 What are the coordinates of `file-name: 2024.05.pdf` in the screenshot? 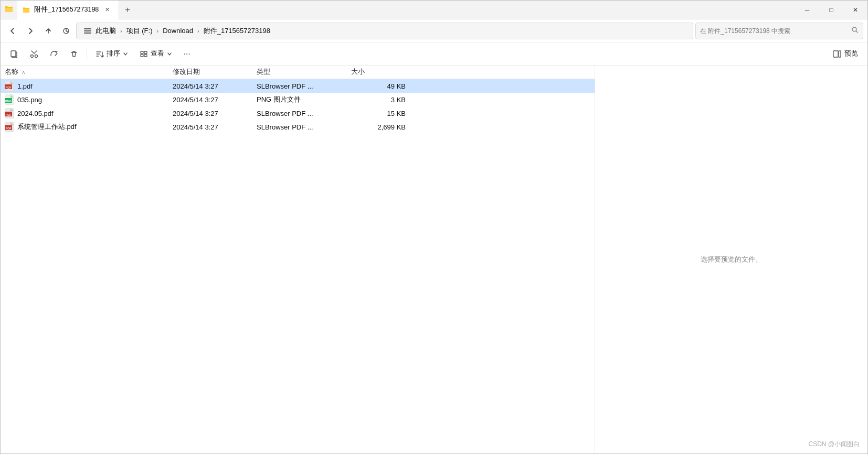 It's located at (36, 113).